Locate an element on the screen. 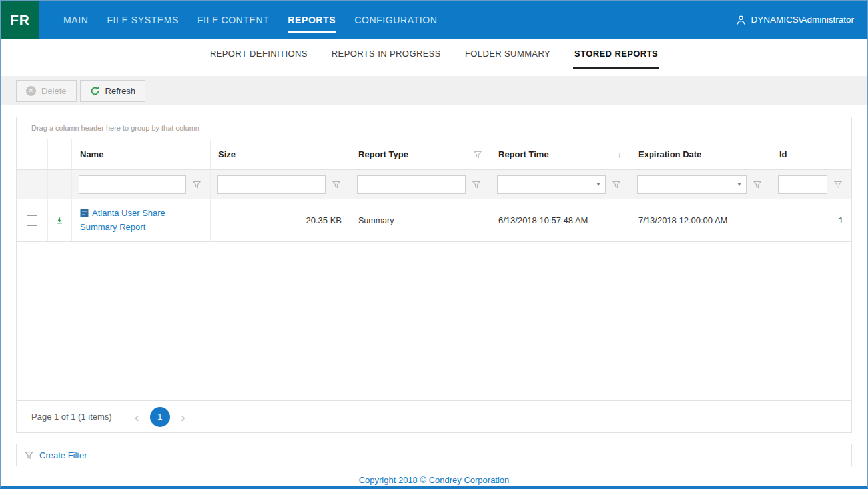 The image size is (868, 489). tab-folder-summary: FOLDER SUMMARY is located at coordinates (508, 53).